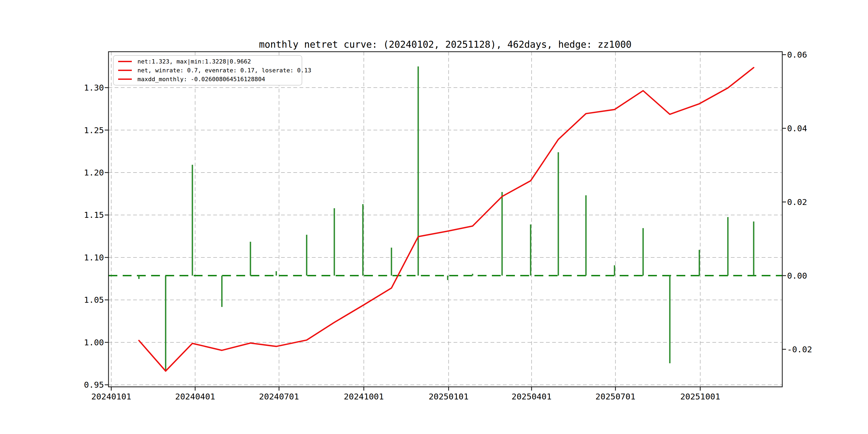  What do you see at coordinates (700, 396) in the screenshot?
I see `x-axis-tick-label: 20251001` at bounding box center [700, 396].